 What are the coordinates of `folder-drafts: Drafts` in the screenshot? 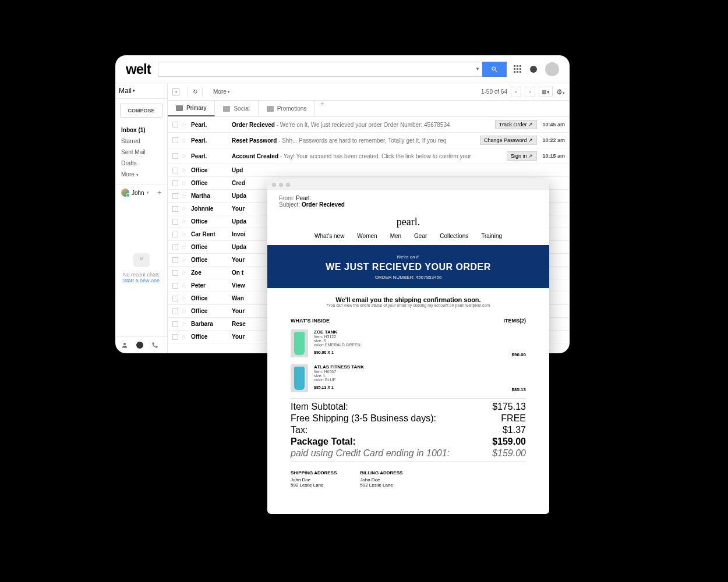 It's located at (141, 163).